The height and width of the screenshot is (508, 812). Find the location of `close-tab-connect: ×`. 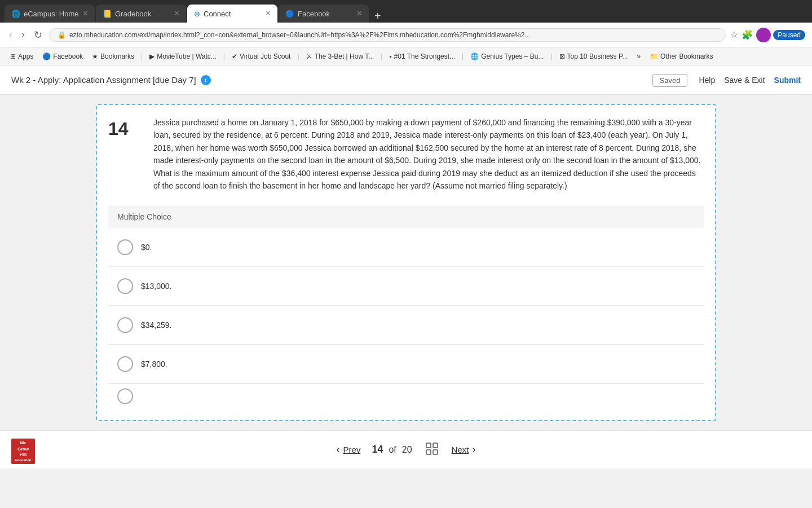

close-tab-connect: × is located at coordinates (268, 14).